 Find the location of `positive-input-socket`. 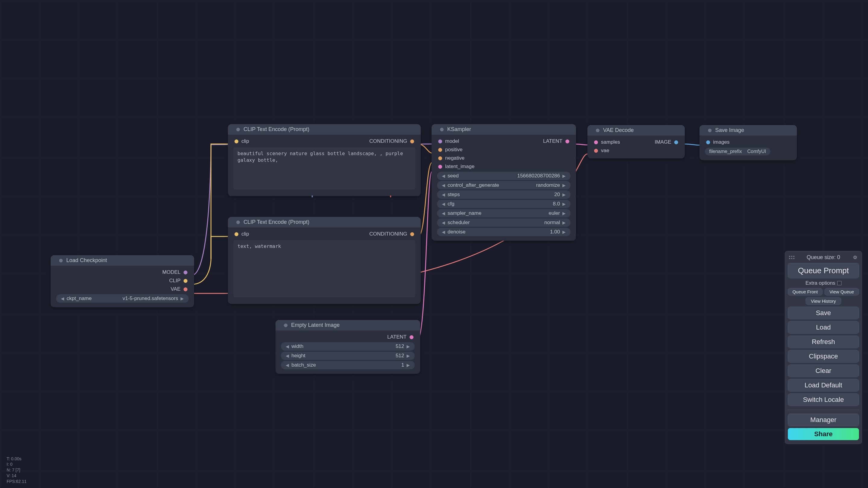

positive-input-socket is located at coordinates (440, 150).